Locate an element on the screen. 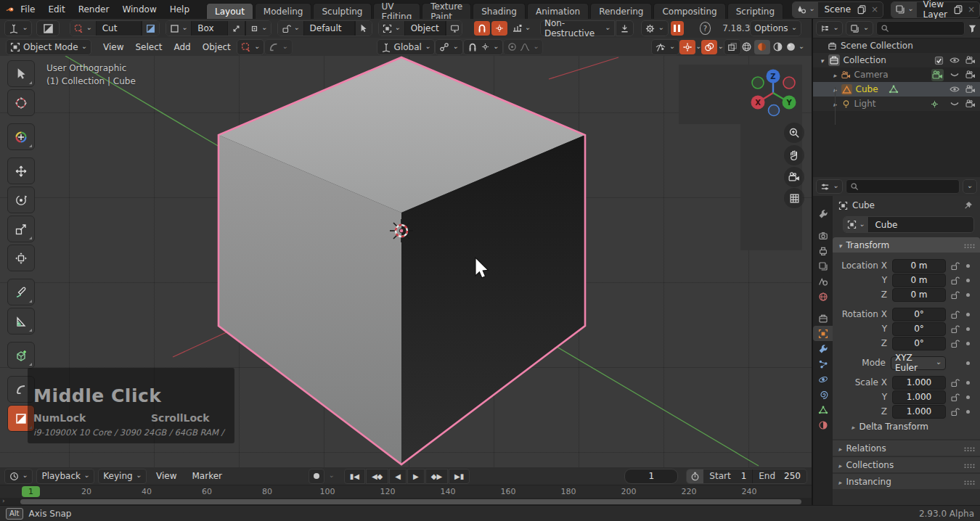 This screenshot has height=521, width=980. editor-divider is located at coordinates (812, 262).